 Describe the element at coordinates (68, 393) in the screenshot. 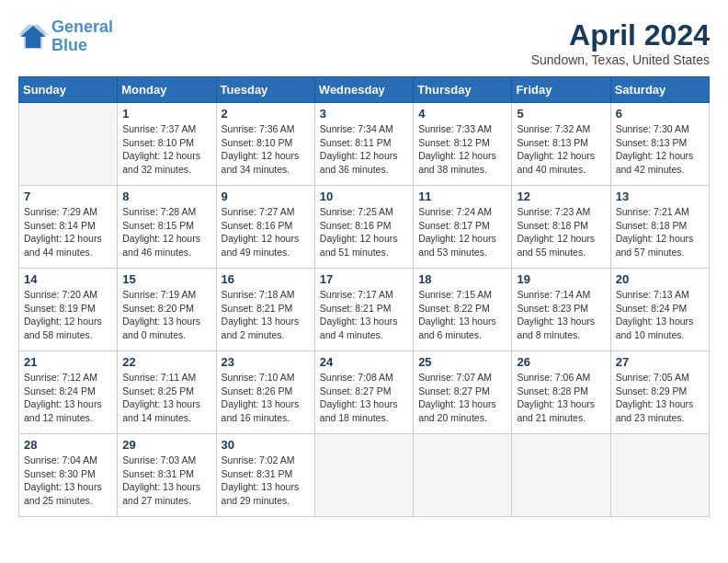

I see `calendar-cell: 21Sunrise: 7:12 AMSunset: 8:24 PMDayligh…` at that location.